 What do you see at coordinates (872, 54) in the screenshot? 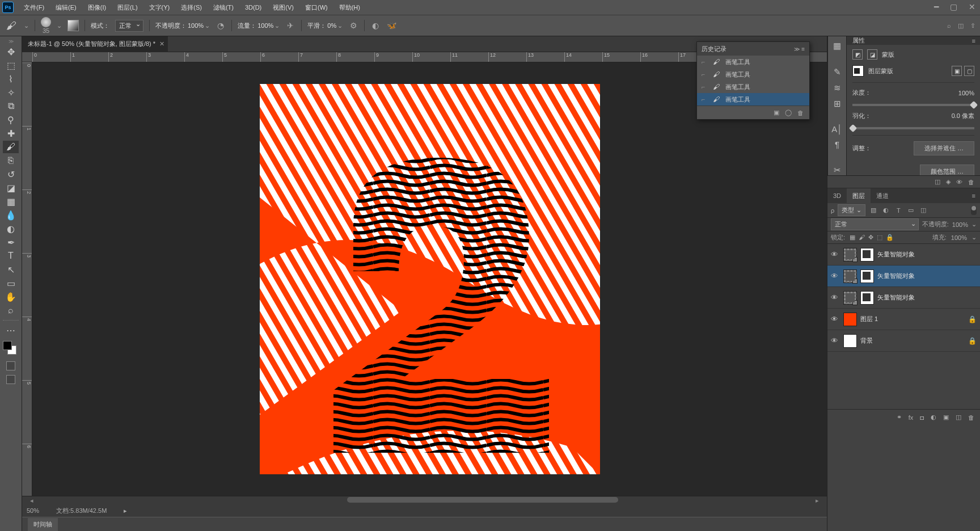
I see `vector-mask-icon: ◪` at bounding box center [872, 54].